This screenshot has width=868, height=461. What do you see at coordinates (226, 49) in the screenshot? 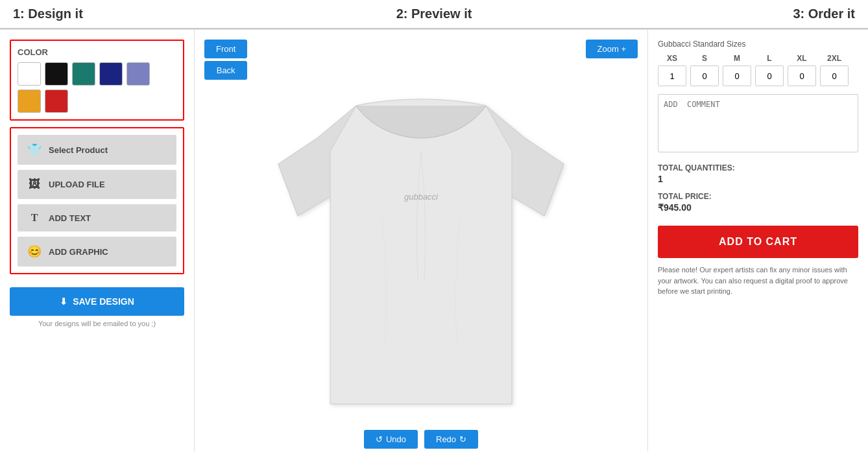
I see `front-view-button: Front` at bounding box center [226, 49].